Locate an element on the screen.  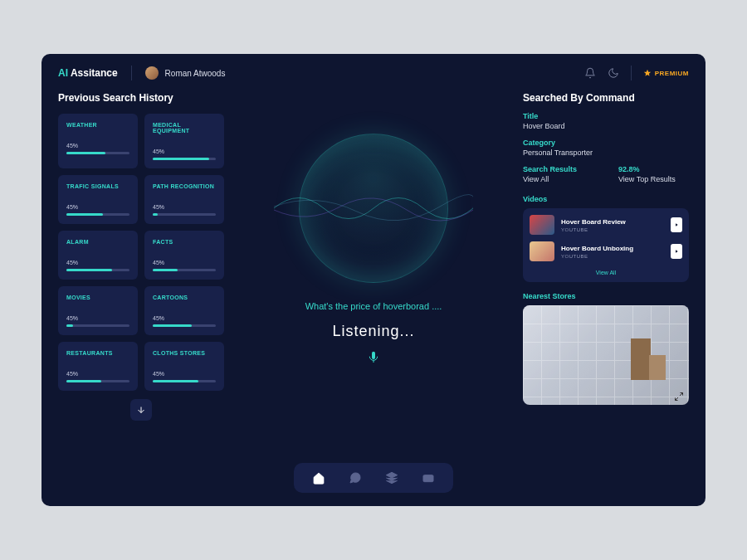
username: Roman Atwoods is located at coordinates (196, 73).